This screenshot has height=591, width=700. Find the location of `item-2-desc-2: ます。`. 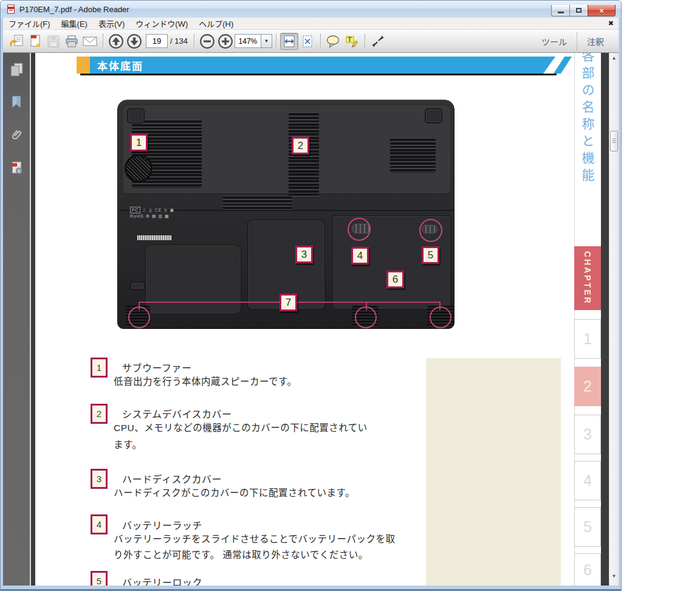

item-2-desc-2: ます。 is located at coordinates (128, 445).